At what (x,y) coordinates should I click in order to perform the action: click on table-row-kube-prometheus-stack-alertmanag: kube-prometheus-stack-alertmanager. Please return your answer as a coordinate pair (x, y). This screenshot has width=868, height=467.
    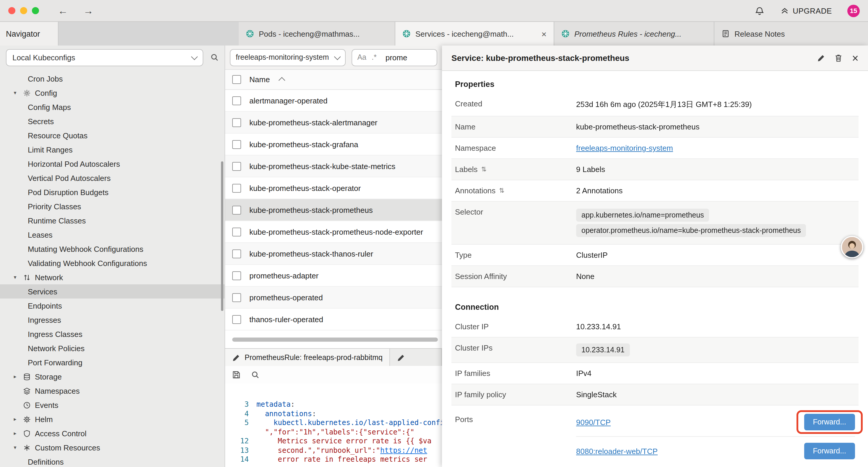
    Looking at the image, I should click on (334, 123).